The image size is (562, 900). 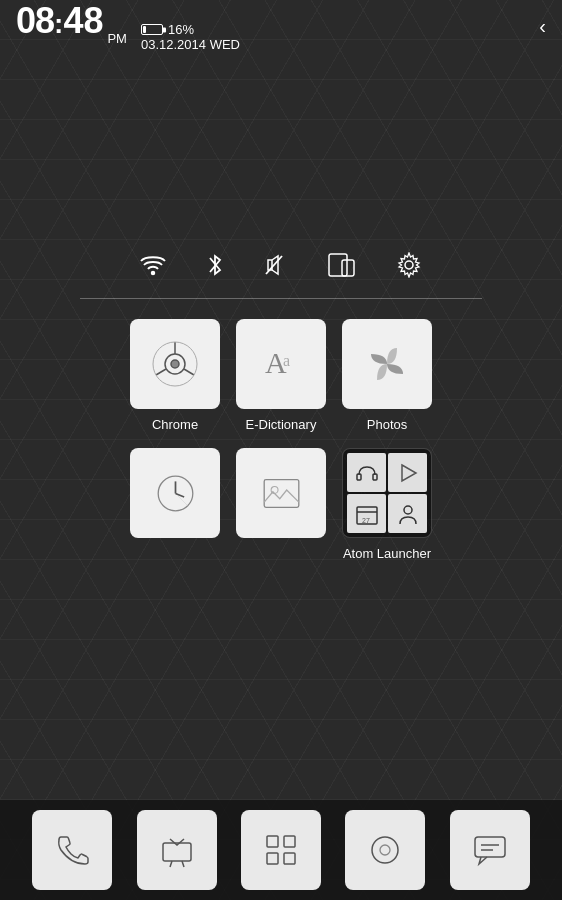 I want to click on clock-icon-bg, so click(x=175, y=493).